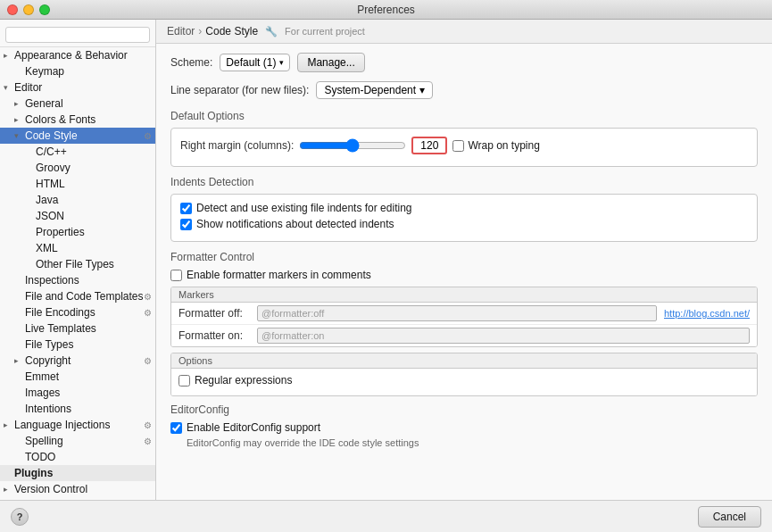 This screenshot has width=772, height=532. What do you see at coordinates (148, 296) in the screenshot?
I see `file-templates-badge: ⚙` at bounding box center [148, 296].